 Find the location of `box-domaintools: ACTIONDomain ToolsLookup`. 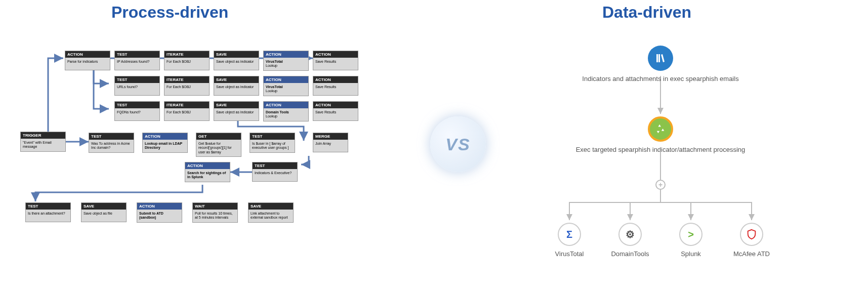

box-domaintools: ACTIONDomain ToolsLookup is located at coordinates (286, 111).